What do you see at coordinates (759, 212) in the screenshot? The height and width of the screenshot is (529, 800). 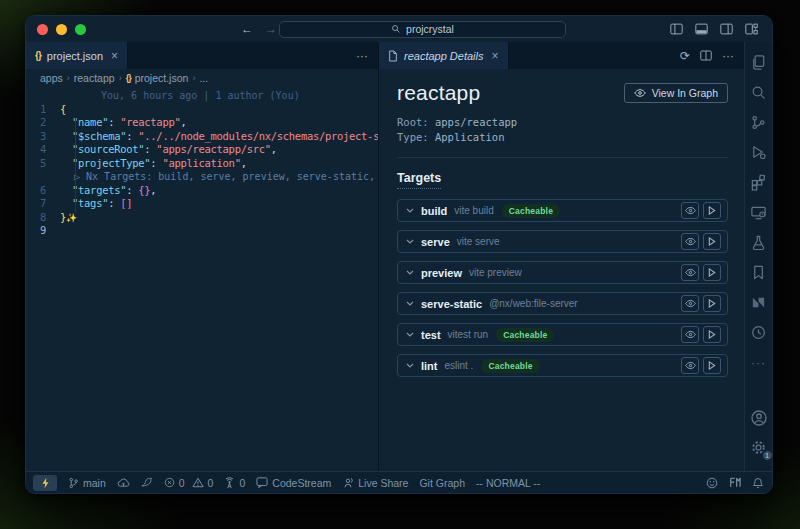 I see `remote-explorer-icon` at bounding box center [759, 212].